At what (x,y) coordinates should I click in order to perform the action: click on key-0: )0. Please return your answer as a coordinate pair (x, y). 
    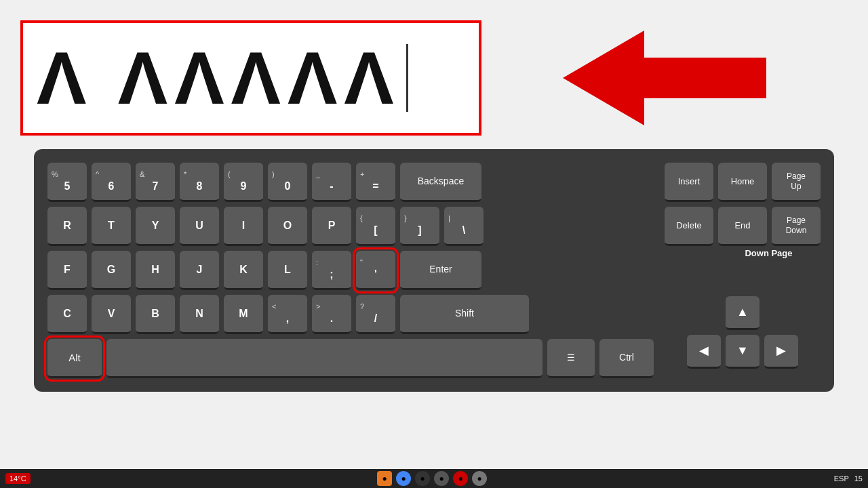
    Looking at the image, I should click on (288, 182).